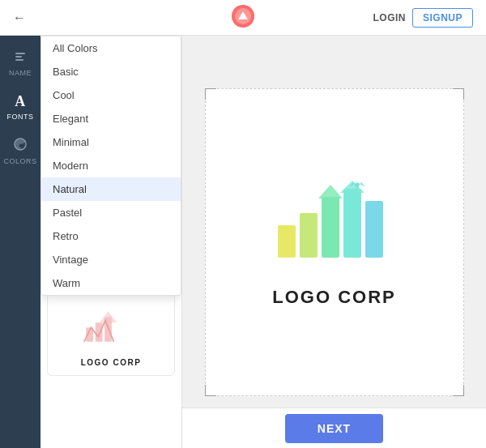 The image size is (486, 448). Describe the element at coordinates (111, 71) in the screenshot. I see `dropdown-item-basic: Basic` at that location.